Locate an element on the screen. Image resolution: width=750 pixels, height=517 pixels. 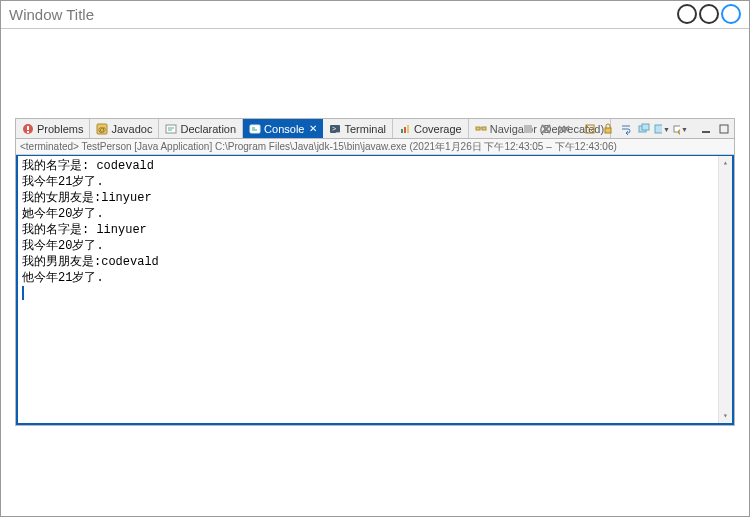
text-cursor is located at coordinates (23, 293).